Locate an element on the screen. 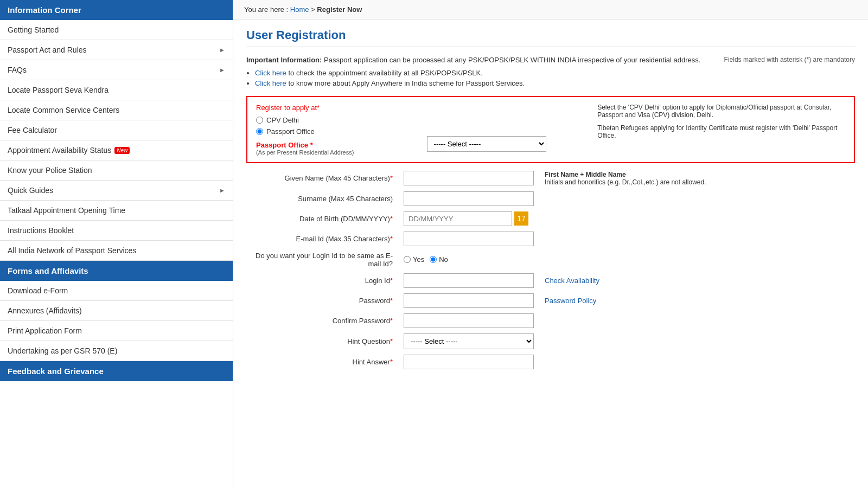  sidebar-section-feedback: Feedback and Grievance is located at coordinates (116, 371).